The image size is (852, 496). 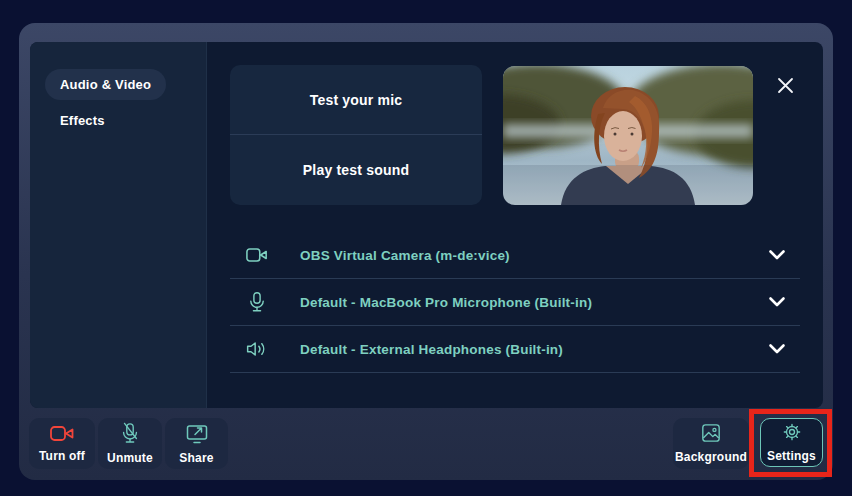 What do you see at coordinates (257, 255) in the screenshot?
I see `video-camera-icon` at bounding box center [257, 255].